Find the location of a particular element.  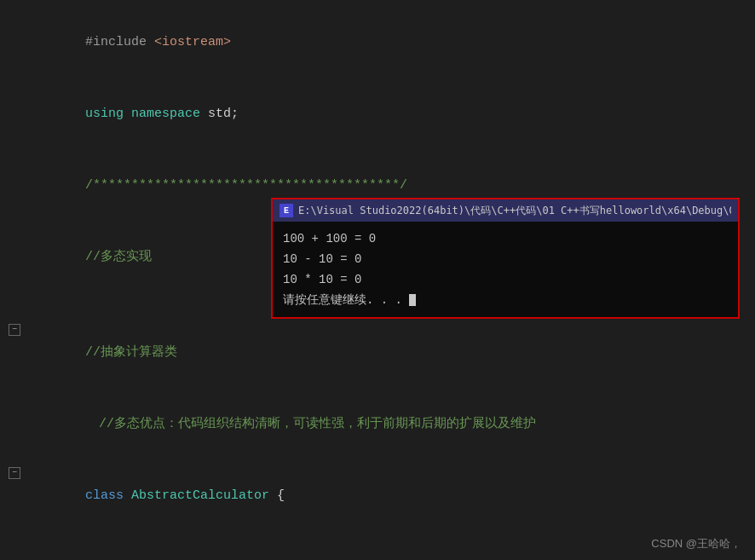

code-line-8: − class AbstractCalculator { is located at coordinates (378, 496).